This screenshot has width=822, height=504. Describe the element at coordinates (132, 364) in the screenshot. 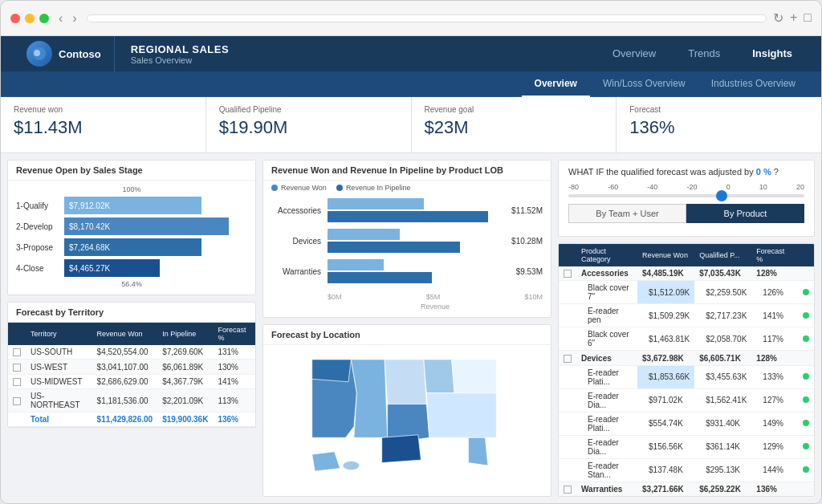

I see `territory-panel: Forecast by Territory Territory Revenue …` at that location.